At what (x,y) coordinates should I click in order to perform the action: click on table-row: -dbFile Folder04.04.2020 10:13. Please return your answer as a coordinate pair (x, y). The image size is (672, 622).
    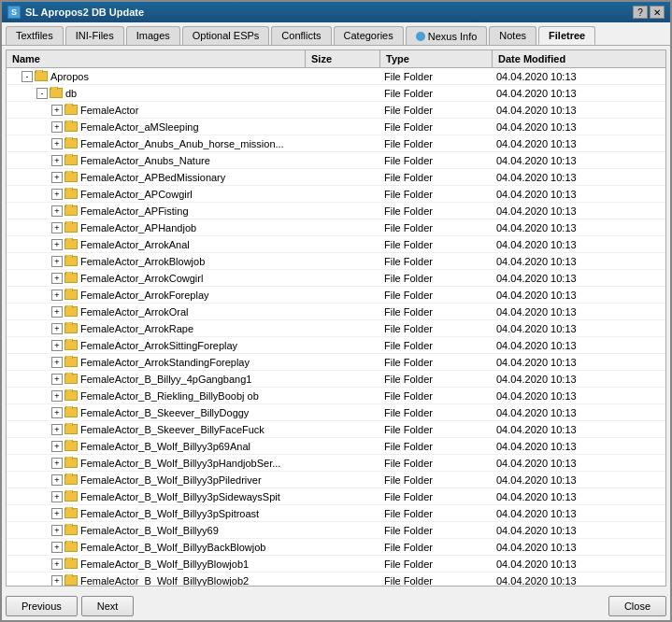
    Looking at the image, I should click on (336, 93).